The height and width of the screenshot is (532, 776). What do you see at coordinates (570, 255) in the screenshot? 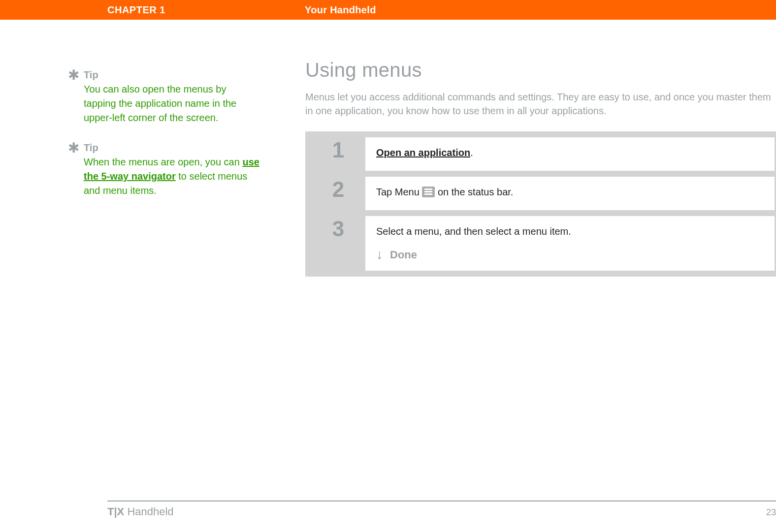
I see `done-row: ↓ Done` at bounding box center [570, 255].